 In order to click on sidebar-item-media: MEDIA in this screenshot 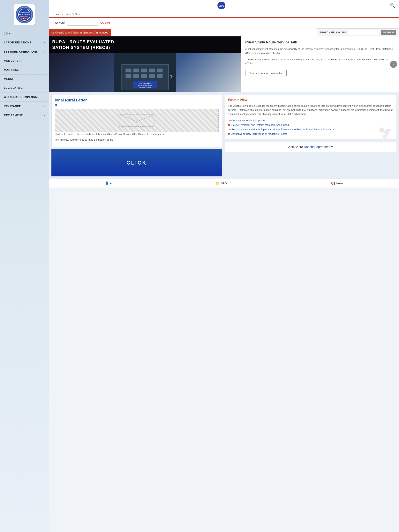, I will do `click(24, 79)`.